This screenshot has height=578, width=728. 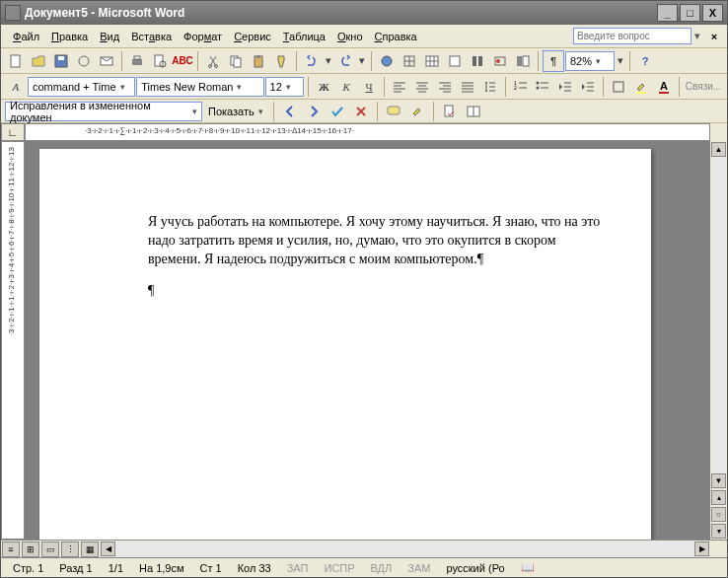 I want to click on accept-change-button, so click(x=337, y=111).